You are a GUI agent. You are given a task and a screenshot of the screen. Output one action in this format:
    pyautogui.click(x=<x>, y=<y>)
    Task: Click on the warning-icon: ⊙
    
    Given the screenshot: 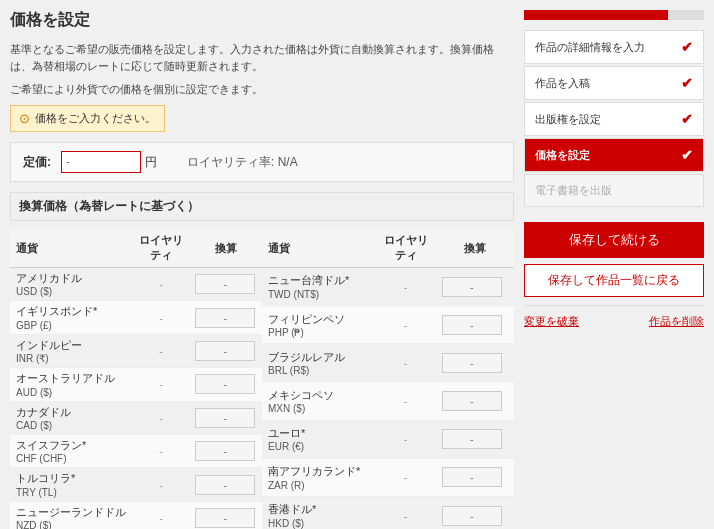 What is the action you would take?
    pyautogui.click(x=24, y=118)
    